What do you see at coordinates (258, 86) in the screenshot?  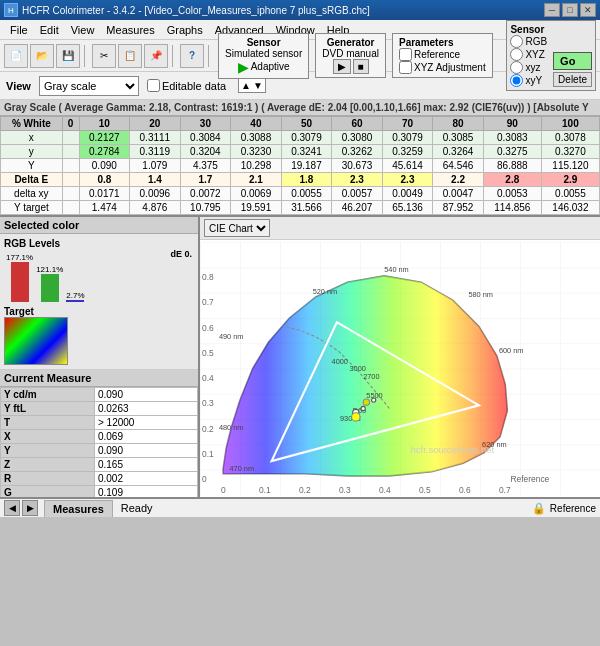 I see `down-arrow: ▼` at bounding box center [258, 86].